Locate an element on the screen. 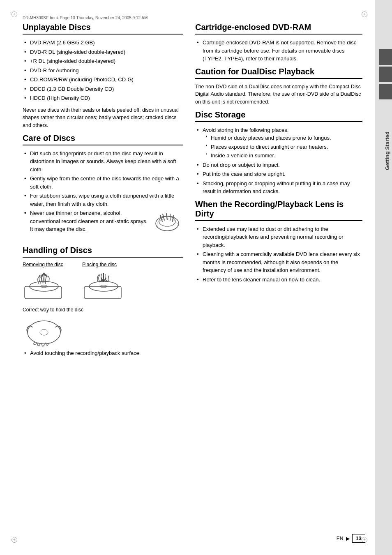 Image resolution: width=392 pixels, height=555 pixels. correct-hold-label: Correct way to hold the disc is located at coordinates (103, 310).